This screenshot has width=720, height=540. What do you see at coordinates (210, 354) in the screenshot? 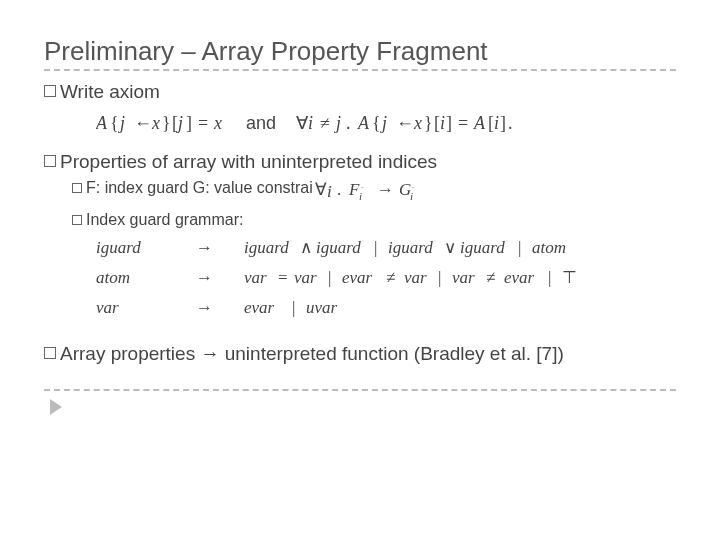
I see `arrow-icon: →` at bounding box center [210, 354].